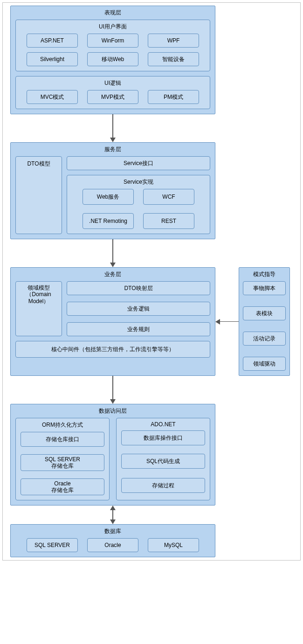 Image resolution: width=303 pixels, height=644 pixels. What do you see at coordinates (113, 27) in the screenshot?
I see `ui-title: UI用户界面` at bounding box center [113, 27].